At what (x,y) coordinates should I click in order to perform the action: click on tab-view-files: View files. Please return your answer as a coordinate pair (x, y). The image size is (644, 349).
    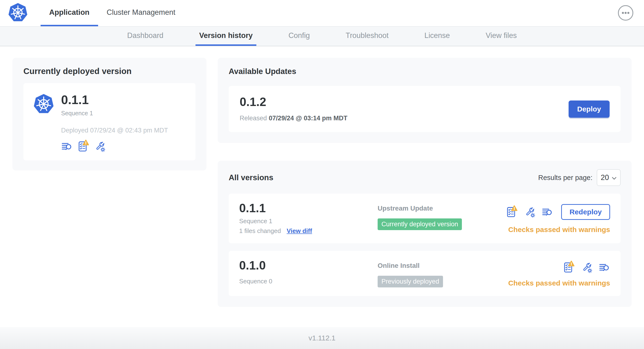
    Looking at the image, I should click on (501, 36).